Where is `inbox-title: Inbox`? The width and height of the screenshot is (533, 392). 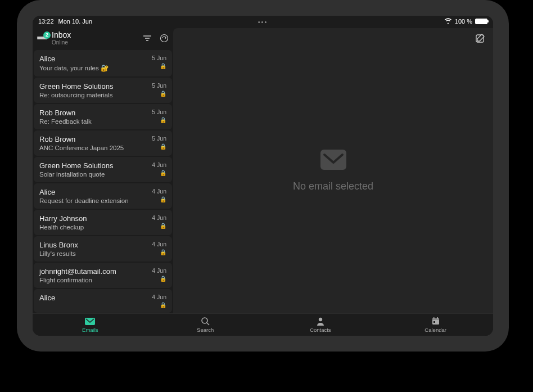
inbox-title: Inbox is located at coordinates (95, 35).